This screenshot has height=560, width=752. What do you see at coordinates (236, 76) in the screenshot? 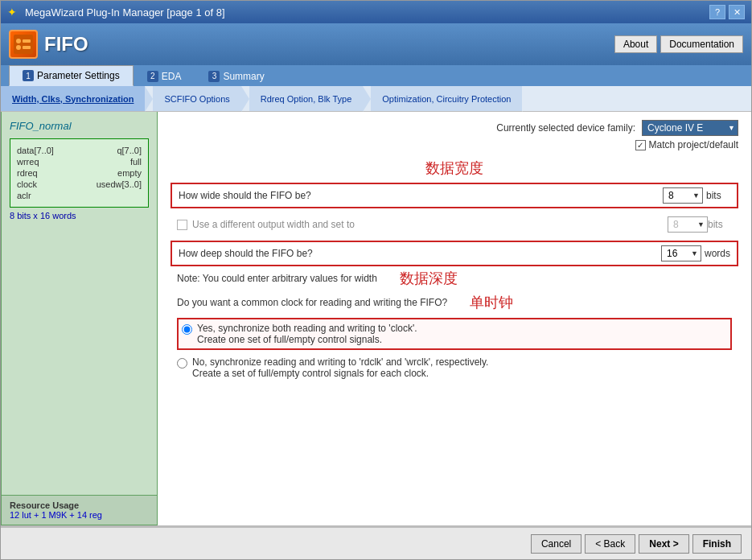
I see `tab-summary: 3 Summary` at bounding box center [236, 76].